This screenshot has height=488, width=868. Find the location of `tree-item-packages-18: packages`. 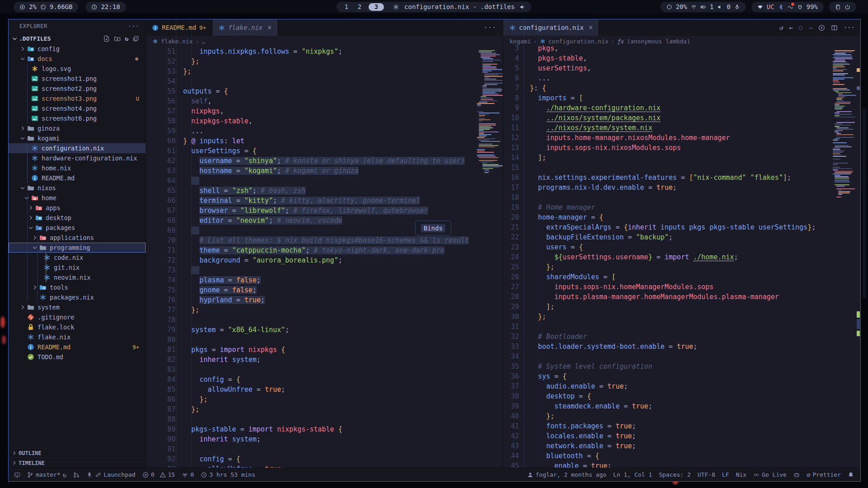

tree-item-packages-18: packages is located at coordinates (77, 228).